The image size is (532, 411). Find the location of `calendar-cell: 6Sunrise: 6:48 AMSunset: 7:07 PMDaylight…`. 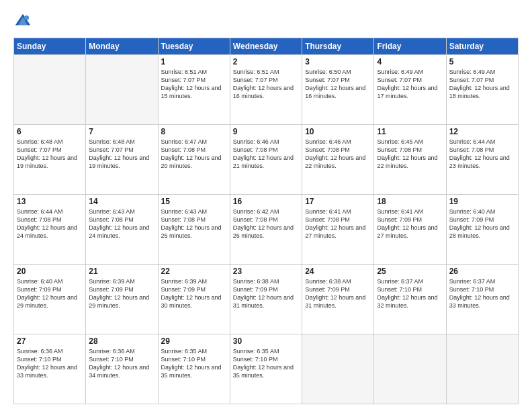

calendar-cell: 6Sunrise: 6:48 AMSunset: 7:07 PMDaylight… is located at coordinates (50, 160).